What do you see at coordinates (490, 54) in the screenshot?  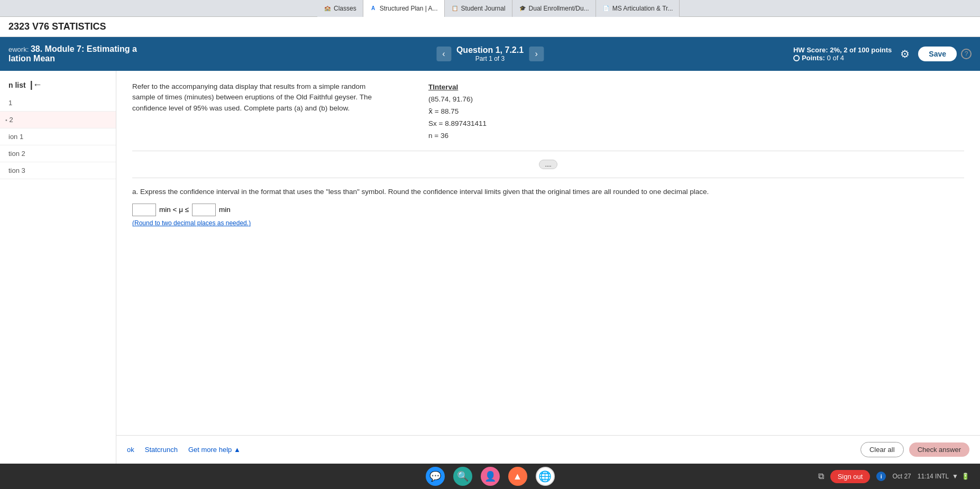 I see `question-header: ework: 38. Module 7: Estimating alation …` at bounding box center [490, 54].